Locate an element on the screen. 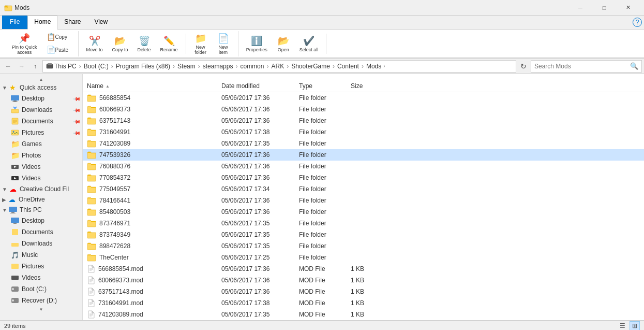 This screenshot has height=330, width=644. view-large-button: ⊞ is located at coordinates (635, 326).